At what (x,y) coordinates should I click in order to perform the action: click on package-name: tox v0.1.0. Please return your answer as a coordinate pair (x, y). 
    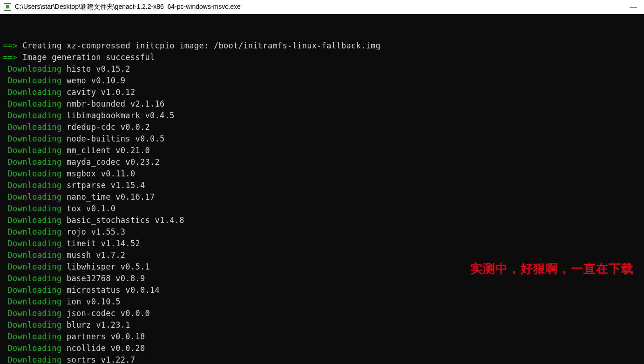
    Looking at the image, I should click on (88, 209).